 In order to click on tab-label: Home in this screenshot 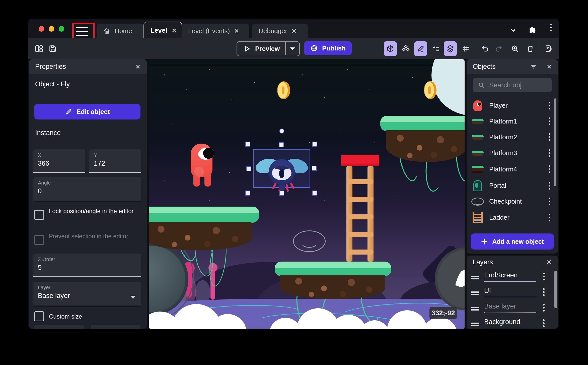, I will do `click(123, 31)`.